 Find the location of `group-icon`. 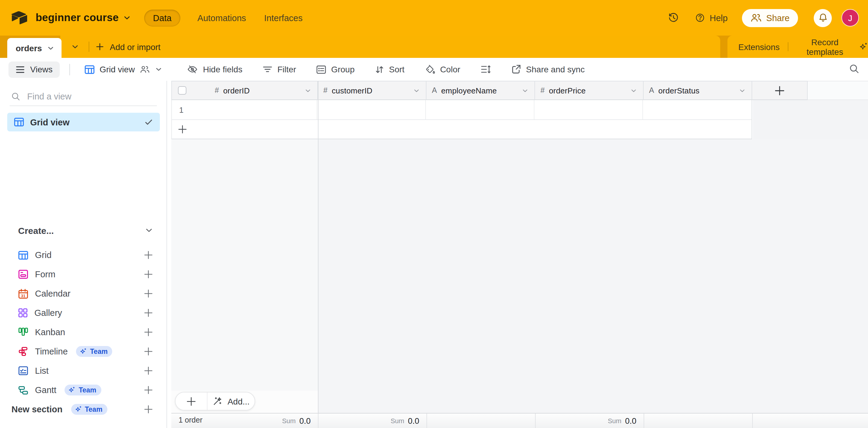

group-icon is located at coordinates (321, 69).